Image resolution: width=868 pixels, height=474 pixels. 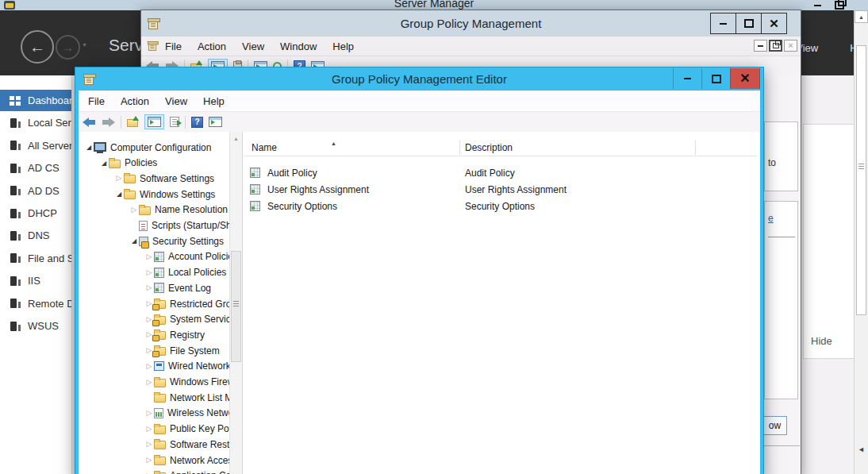 What do you see at coordinates (216, 122) in the screenshot?
I see `new-window-icon` at bounding box center [216, 122].